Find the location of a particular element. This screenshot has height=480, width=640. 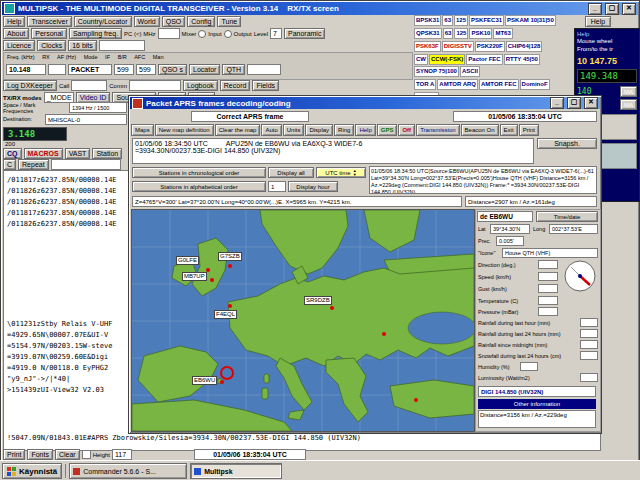

level-field: 7 is located at coordinates (276, 34).